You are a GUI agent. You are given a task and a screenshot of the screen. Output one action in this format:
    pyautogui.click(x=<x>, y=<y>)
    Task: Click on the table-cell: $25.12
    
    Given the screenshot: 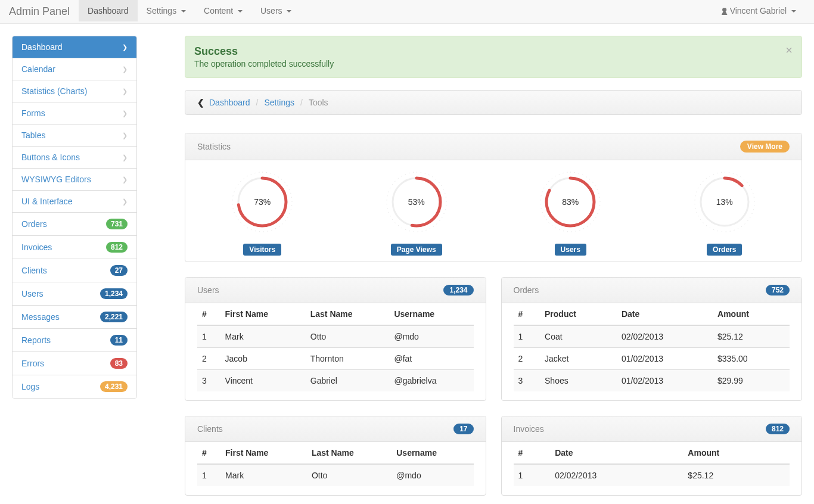 What is the action you would take?
    pyautogui.click(x=737, y=475)
    